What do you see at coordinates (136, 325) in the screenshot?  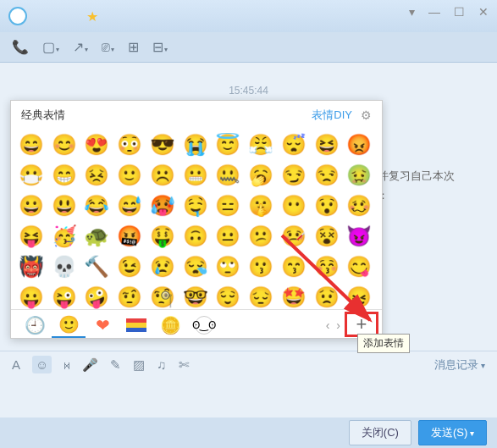 I see `tab-flag` at bounding box center [136, 325].